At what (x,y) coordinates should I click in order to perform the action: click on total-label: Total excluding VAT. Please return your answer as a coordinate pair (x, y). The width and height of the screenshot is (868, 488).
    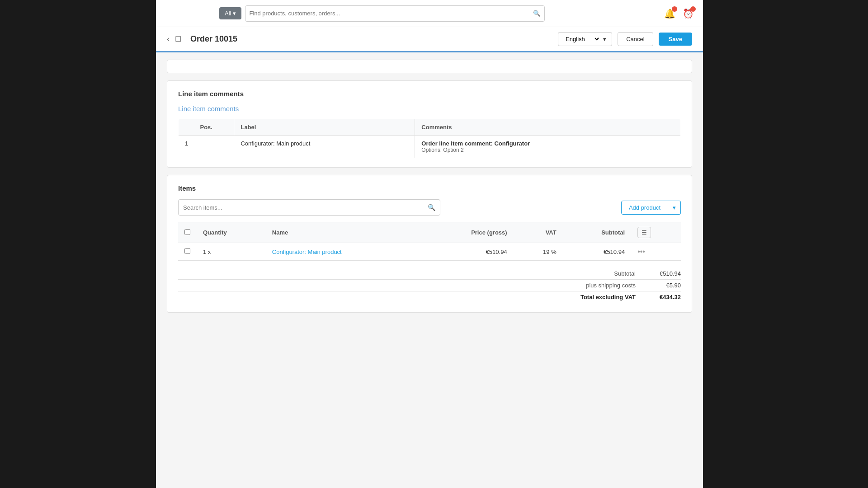
    Looking at the image, I should click on (599, 297).